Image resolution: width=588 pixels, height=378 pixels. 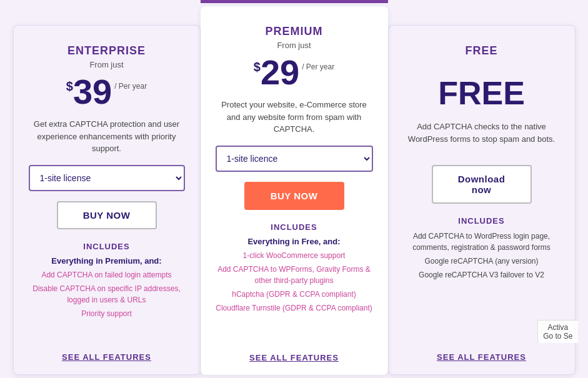 What do you see at coordinates (482, 65) in the screenshot?
I see `free-from-just` at bounding box center [482, 65].